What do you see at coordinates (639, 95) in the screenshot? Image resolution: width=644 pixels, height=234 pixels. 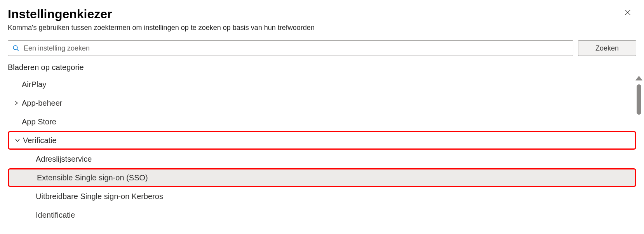 I see `scrollbar` at bounding box center [639, 95].